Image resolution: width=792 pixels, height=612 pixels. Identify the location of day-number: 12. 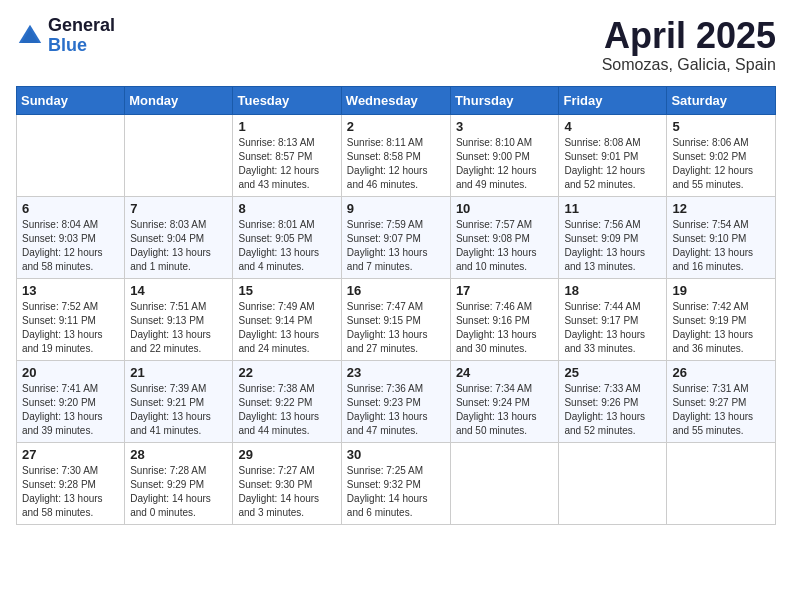
(721, 208).